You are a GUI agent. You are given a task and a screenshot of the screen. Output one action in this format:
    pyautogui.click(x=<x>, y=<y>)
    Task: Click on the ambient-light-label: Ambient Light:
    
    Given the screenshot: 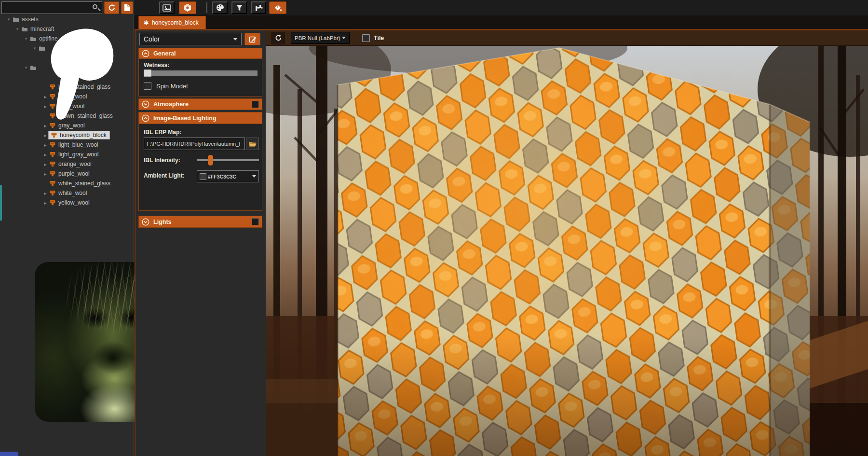 What is the action you would take?
    pyautogui.click(x=164, y=176)
    